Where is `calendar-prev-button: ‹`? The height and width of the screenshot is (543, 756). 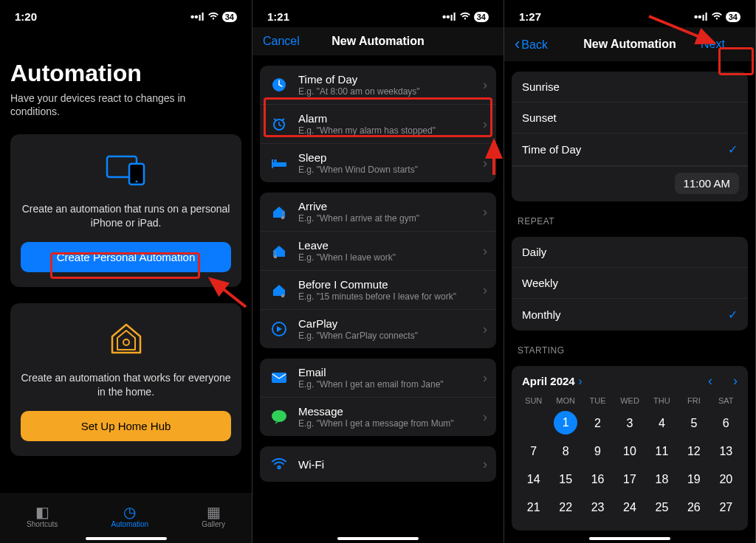 calendar-prev-button: ‹ is located at coordinates (710, 381).